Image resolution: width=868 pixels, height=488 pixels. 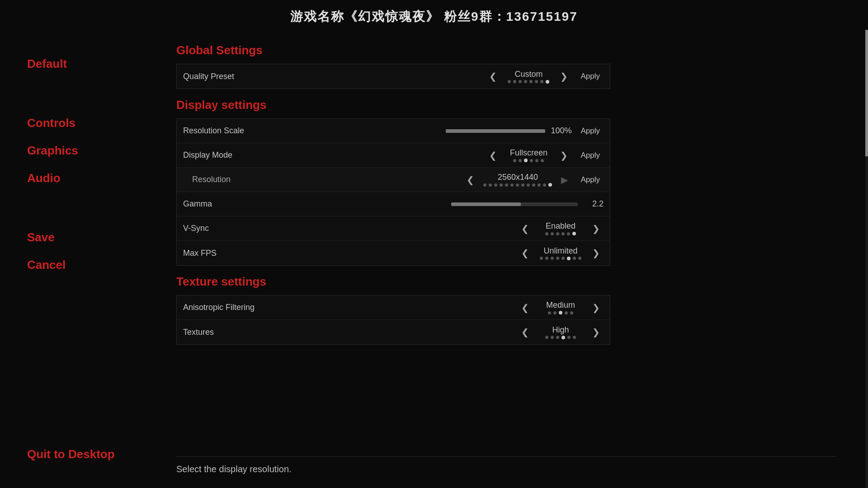 I want to click on max-fps-control: ❮ Unlimited, so click(x=470, y=253).